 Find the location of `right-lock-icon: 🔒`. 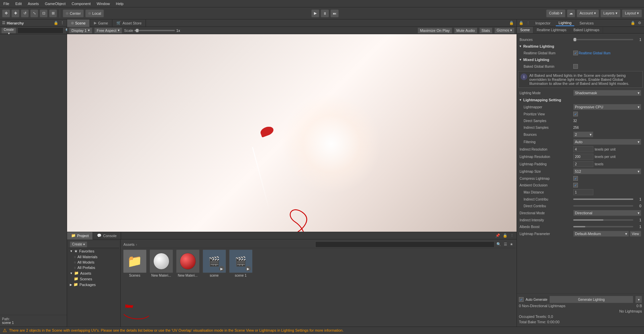

right-lock-icon: 🔒 is located at coordinates (633, 23).